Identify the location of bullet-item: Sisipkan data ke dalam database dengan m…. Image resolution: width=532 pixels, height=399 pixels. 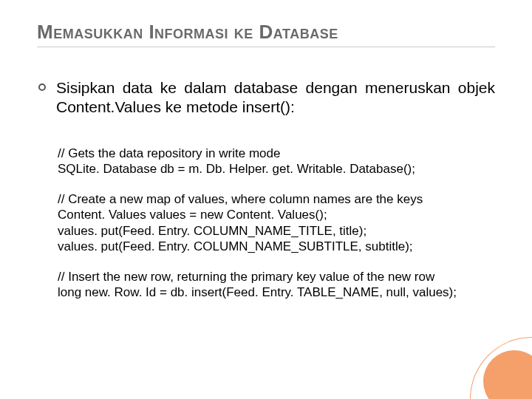
(266, 98).